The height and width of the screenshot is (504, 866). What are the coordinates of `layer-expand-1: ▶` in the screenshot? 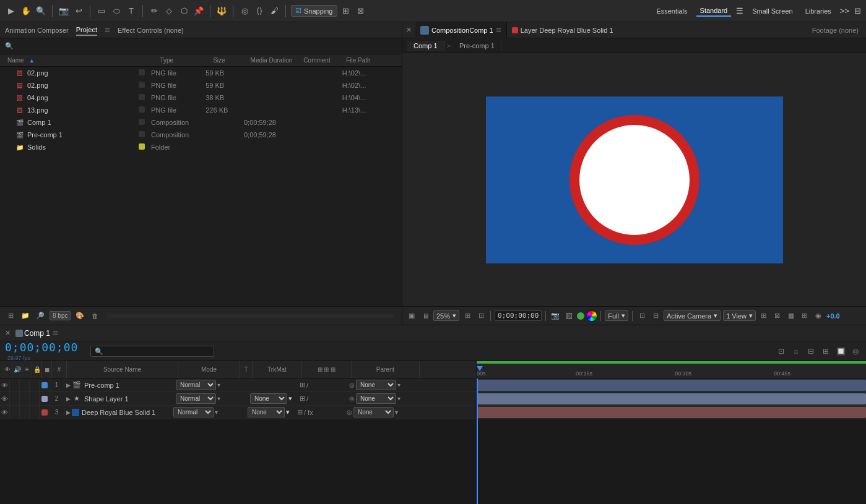 It's located at (68, 385).